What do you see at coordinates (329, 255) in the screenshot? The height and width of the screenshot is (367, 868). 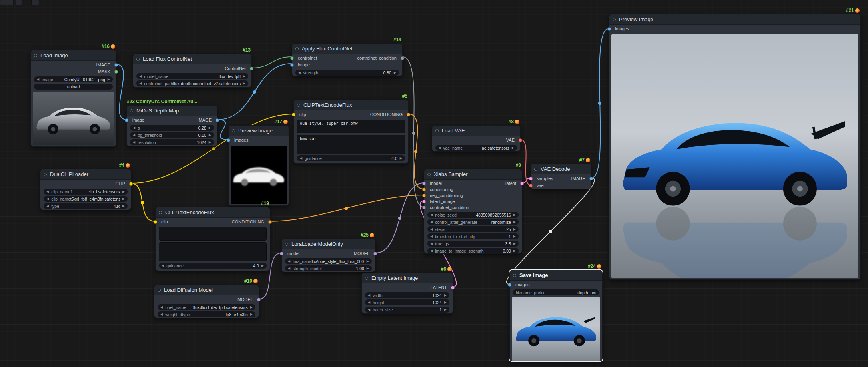 I see `node-lora-loader-model-only: #25 LoraLoaderModelOnly model MODEL ◀lor…` at bounding box center [329, 255].